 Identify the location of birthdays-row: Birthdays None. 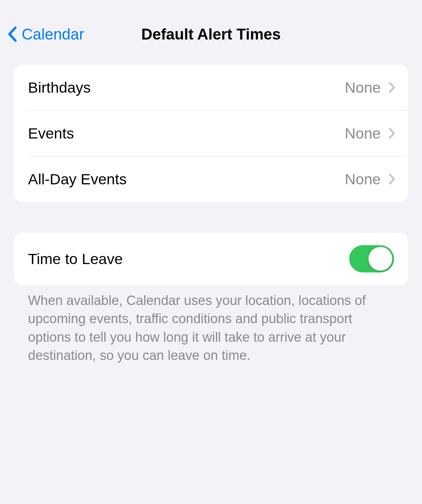
(211, 87).